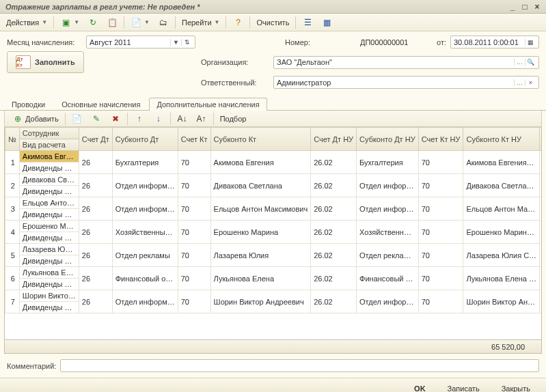 Image resolution: width=546 pixels, height=392 pixels. I want to click on cell-sub-kt-nu: Лазарева Юлия С…, so click(502, 255).